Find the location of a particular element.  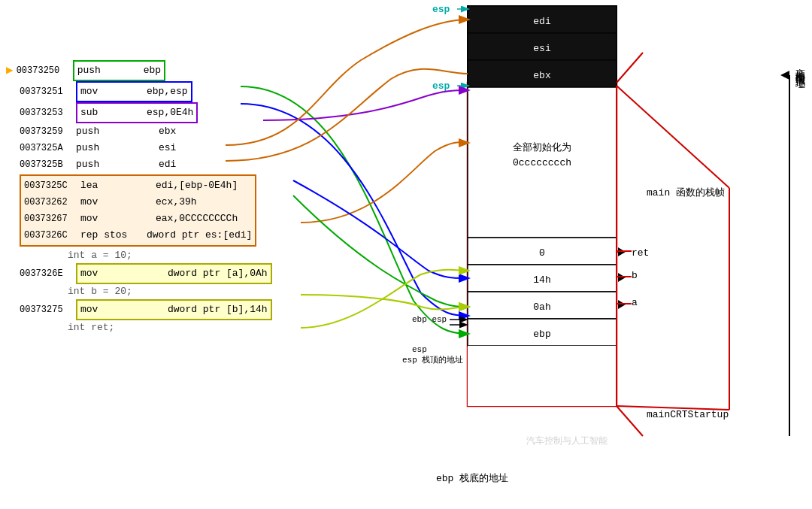

instr-8: mov is located at coordinates (111, 202).